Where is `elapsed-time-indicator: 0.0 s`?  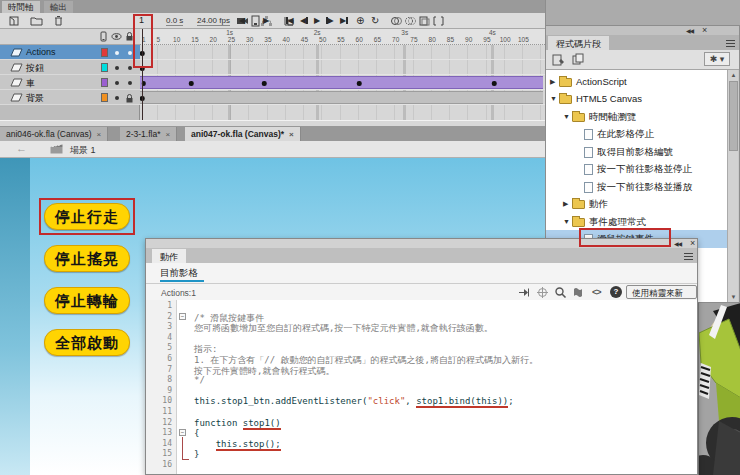
elapsed-time-indicator: 0.0 s is located at coordinates (174, 21).